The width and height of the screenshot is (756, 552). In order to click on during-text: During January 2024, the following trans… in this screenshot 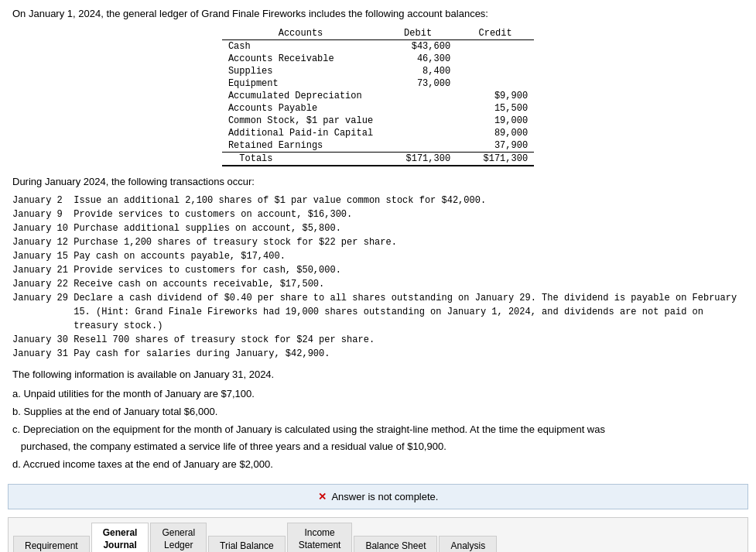, I will do `click(378, 181)`.